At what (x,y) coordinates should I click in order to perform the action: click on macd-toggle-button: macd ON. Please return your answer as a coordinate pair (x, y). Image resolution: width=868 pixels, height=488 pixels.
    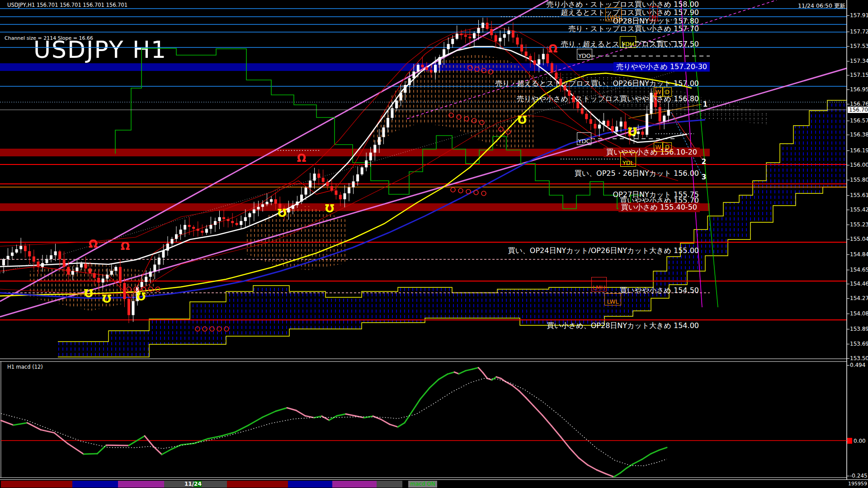
    Looking at the image, I should click on (423, 484).